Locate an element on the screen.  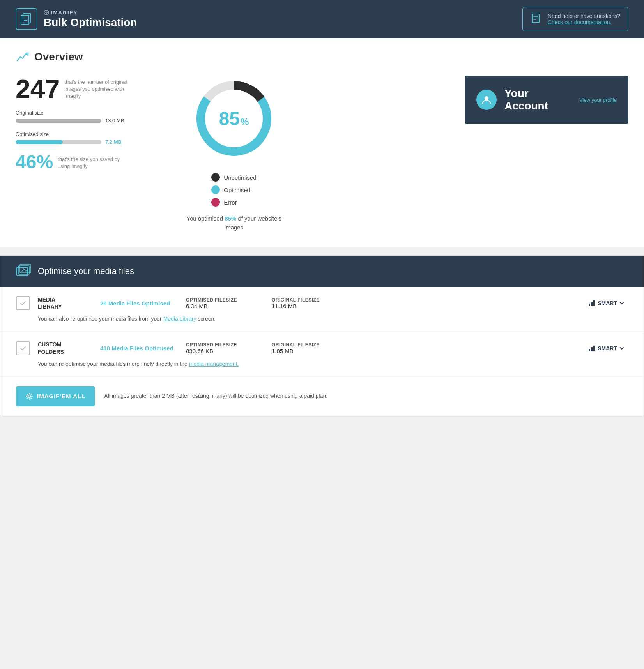
original-size-value: 13.0 MB is located at coordinates (115, 121).